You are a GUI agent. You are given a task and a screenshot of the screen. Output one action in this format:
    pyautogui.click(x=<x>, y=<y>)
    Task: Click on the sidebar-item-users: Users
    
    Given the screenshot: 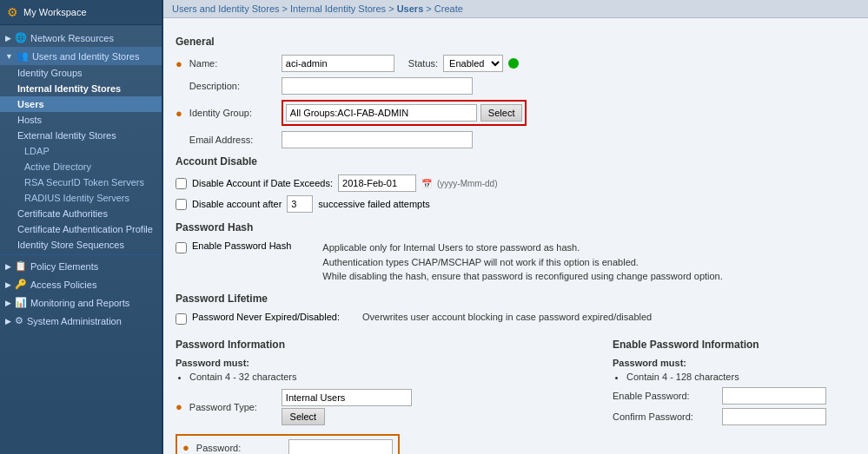 What is the action you would take?
    pyautogui.click(x=81, y=104)
    